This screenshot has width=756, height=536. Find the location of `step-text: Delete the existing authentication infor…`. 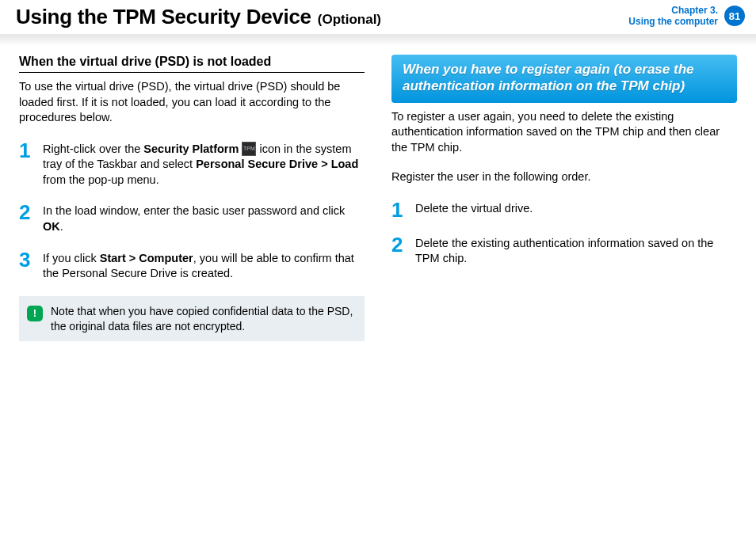

step-text: Delete the existing authentication infor… is located at coordinates (576, 250).